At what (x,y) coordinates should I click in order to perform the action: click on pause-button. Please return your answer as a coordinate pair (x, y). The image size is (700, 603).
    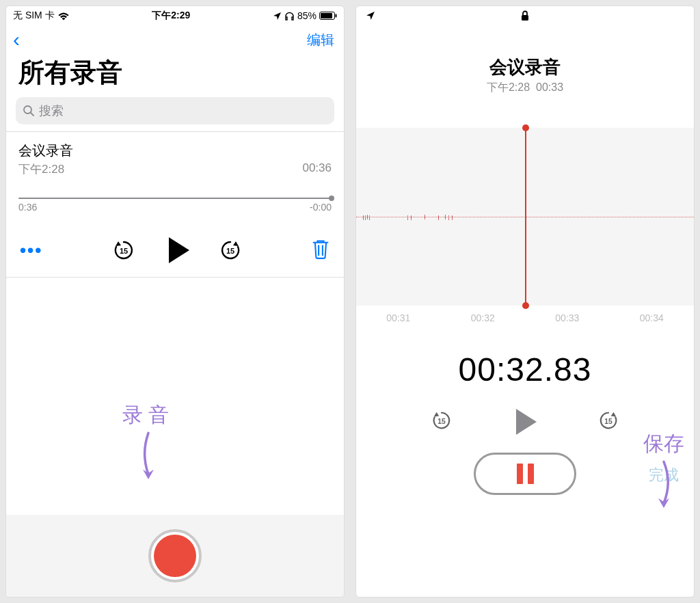
    Looking at the image, I should click on (525, 474).